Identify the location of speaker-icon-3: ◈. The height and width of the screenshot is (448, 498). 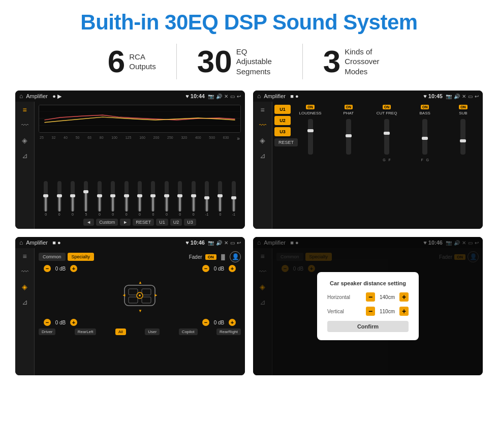
(24, 287).